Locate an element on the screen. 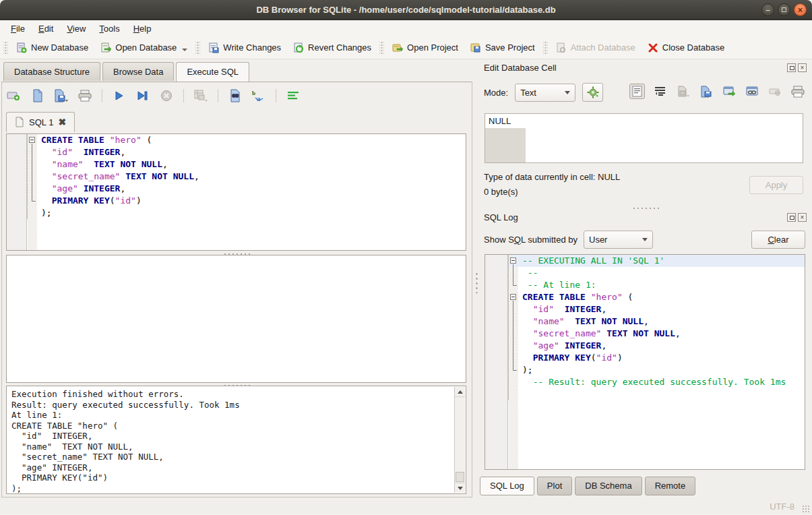 The height and width of the screenshot is (515, 812). copy-link-button is located at coordinates (752, 92).